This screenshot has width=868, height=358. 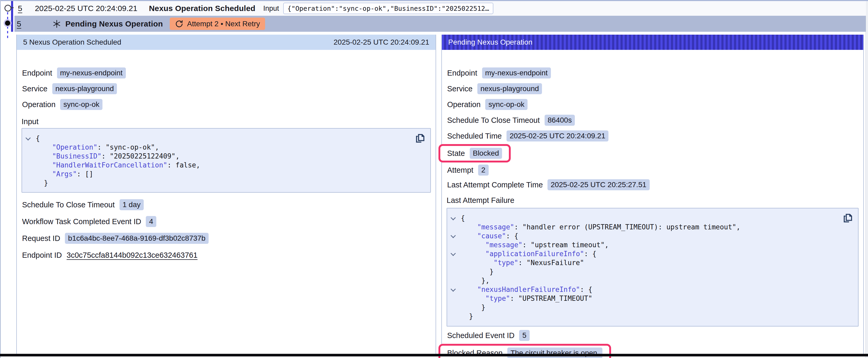 What do you see at coordinates (524, 335) in the screenshot?
I see `field-value-badge: 5` at bounding box center [524, 335].